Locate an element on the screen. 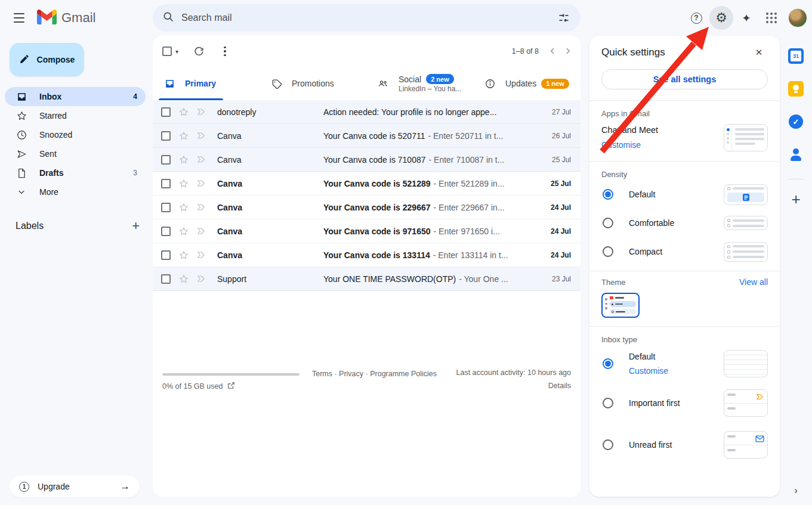  radio-unread-first is located at coordinates (608, 445).